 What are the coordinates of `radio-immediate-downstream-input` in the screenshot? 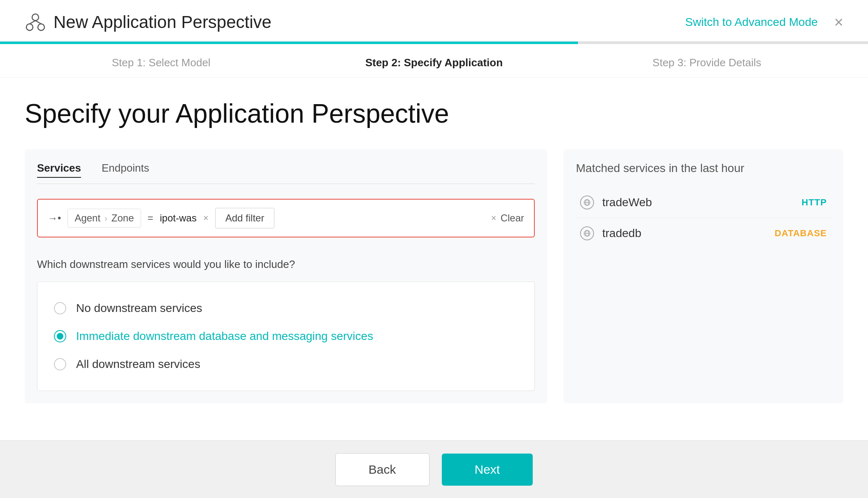 It's located at (60, 336).